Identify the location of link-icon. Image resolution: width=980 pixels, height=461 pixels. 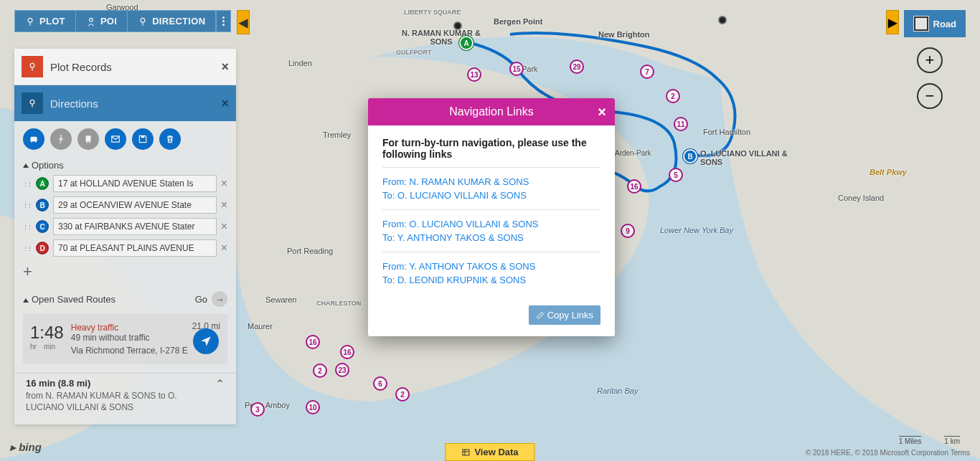
(540, 315).